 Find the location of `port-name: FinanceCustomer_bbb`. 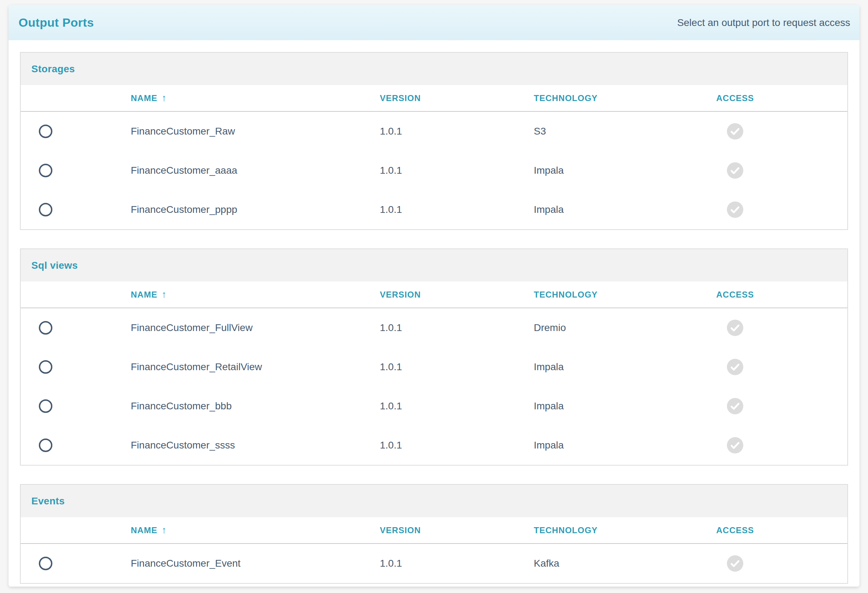

port-name: FinanceCustomer_bbb is located at coordinates (255, 406).